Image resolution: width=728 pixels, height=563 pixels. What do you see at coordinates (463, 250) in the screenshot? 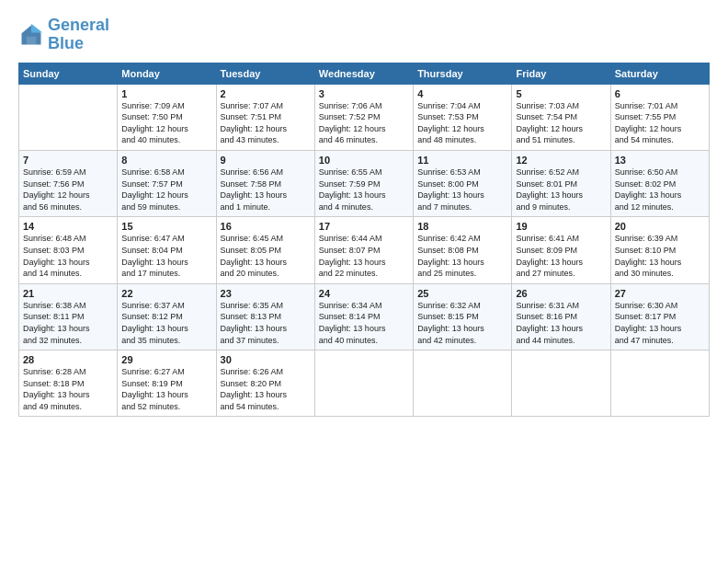
I see `day-cell: 18Sunrise: 6:42 AMSunset: 8:08 PMDayligh…` at bounding box center [463, 250].